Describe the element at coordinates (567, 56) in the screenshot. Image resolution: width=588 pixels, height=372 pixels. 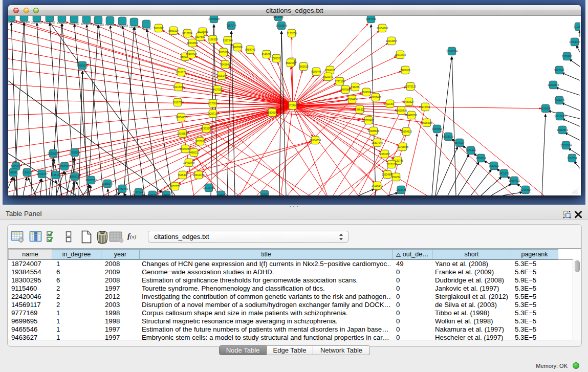
I see `svg-text: 9129966` at that location.